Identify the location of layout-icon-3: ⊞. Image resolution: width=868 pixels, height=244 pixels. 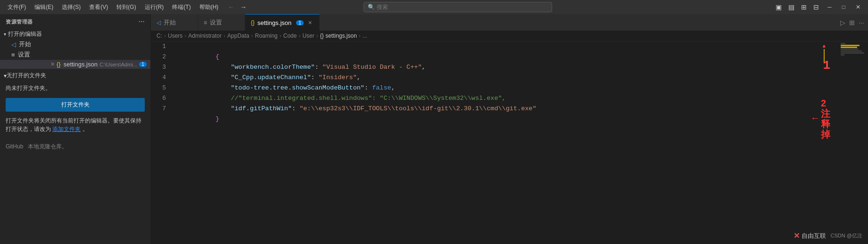
(804, 7).